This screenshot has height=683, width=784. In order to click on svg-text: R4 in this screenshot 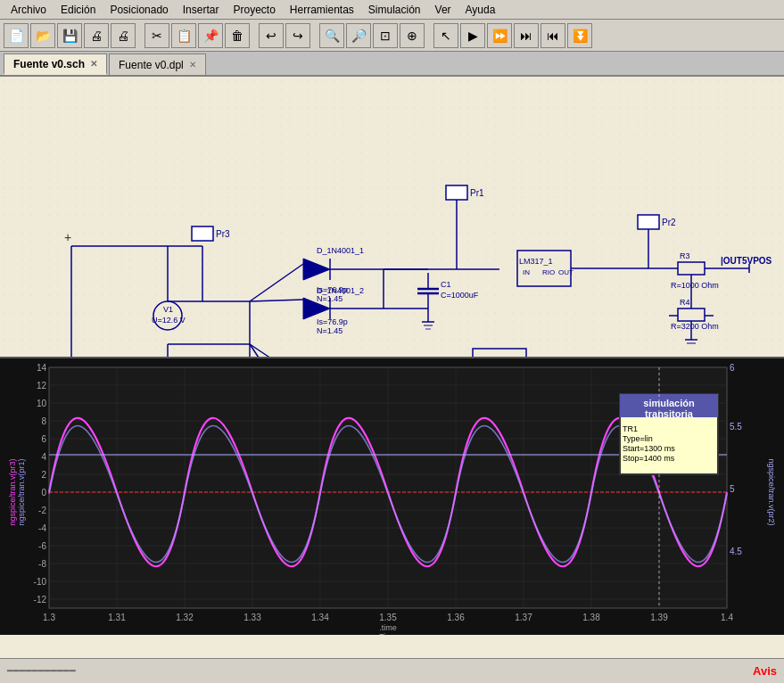, I will do `click(685, 302)`.